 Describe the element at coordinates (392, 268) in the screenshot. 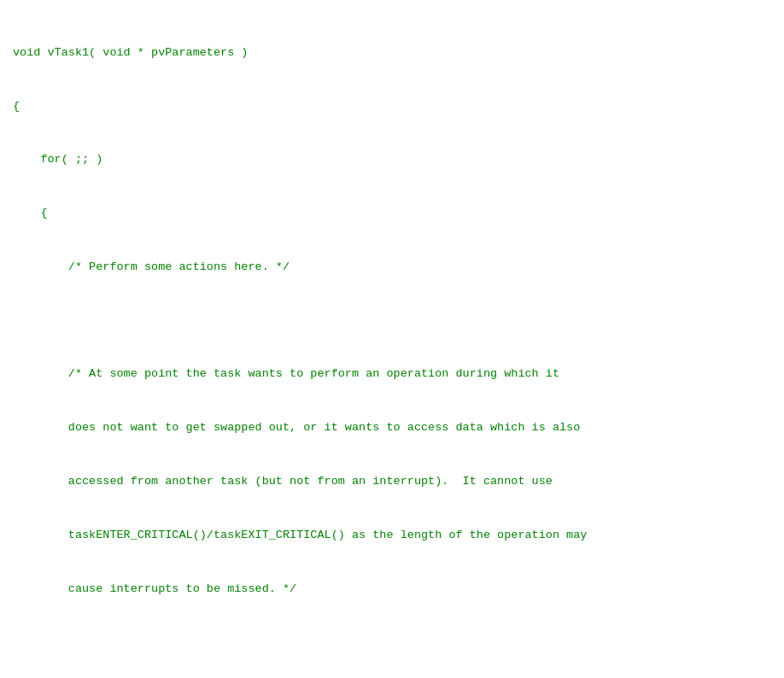

I see `code-comment-1: /* Perform some actions here. */` at that location.